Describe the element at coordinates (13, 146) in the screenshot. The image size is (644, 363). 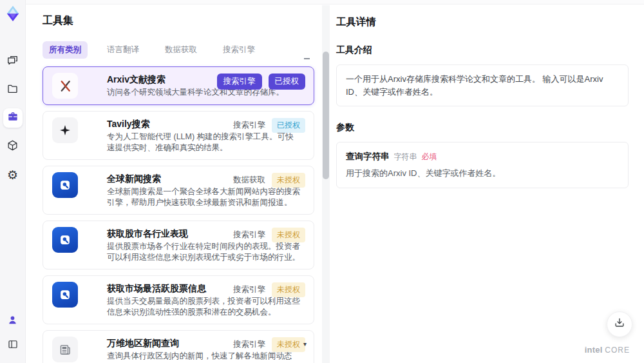
I see `sidebar-item-models` at that location.